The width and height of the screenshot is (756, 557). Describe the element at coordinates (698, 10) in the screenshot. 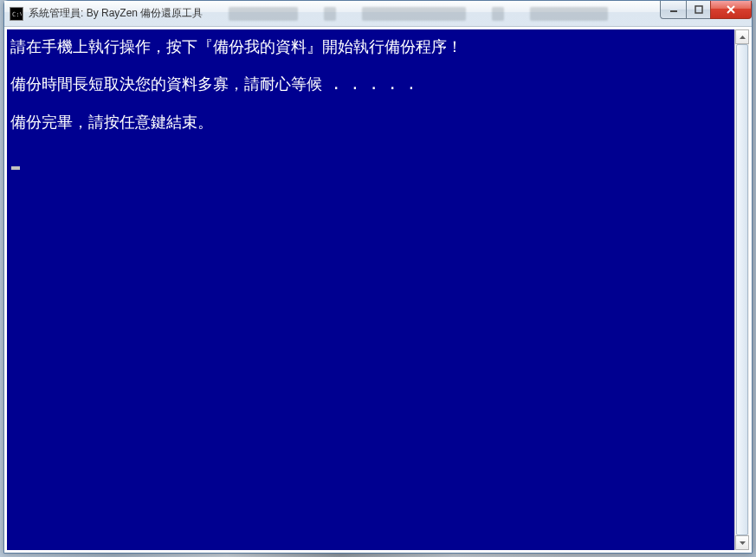

I see `maximize-button` at that location.